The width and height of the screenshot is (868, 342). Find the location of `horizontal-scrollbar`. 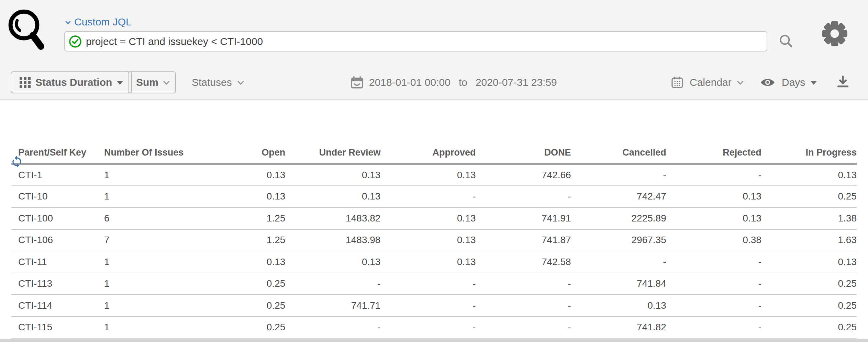

horizontal-scrollbar is located at coordinates (434, 341).